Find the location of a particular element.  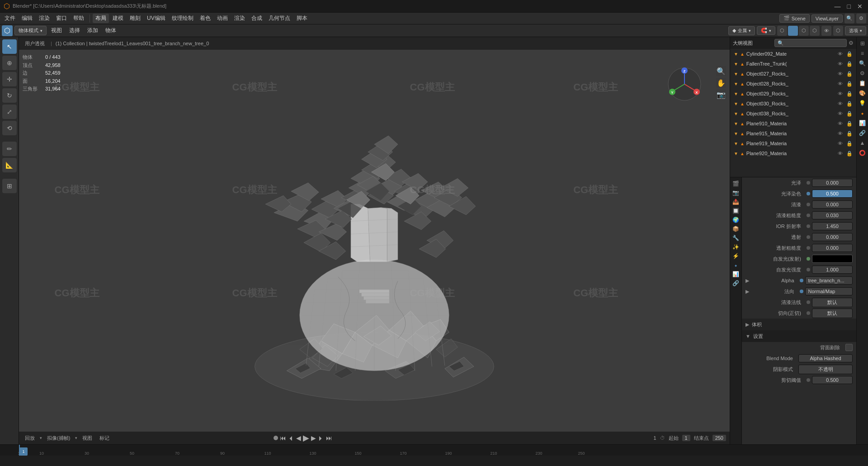

props-scene-tab: 🎬 is located at coordinates (736, 184).